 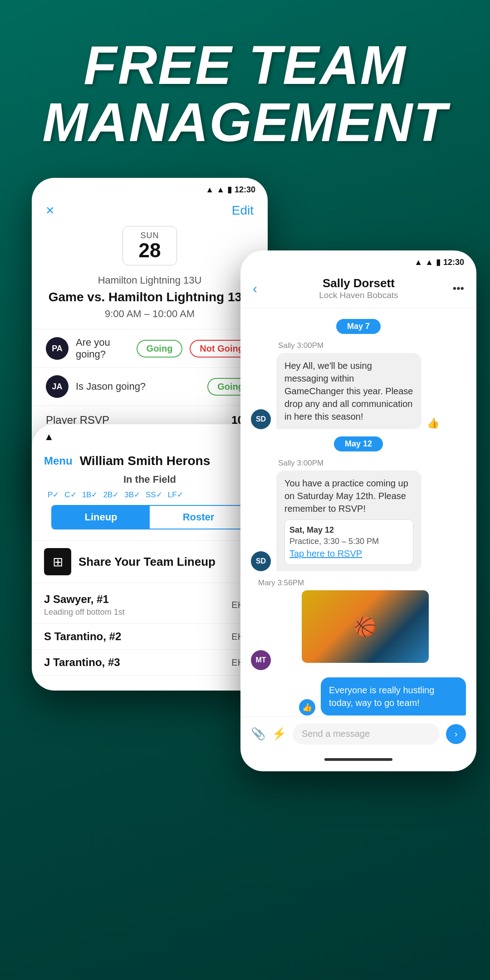 What do you see at coordinates (150, 637) in the screenshot?
I see `lineup-item-main-2: S Tarantino, #2 EH ≡` at bounding box center [150, 637].